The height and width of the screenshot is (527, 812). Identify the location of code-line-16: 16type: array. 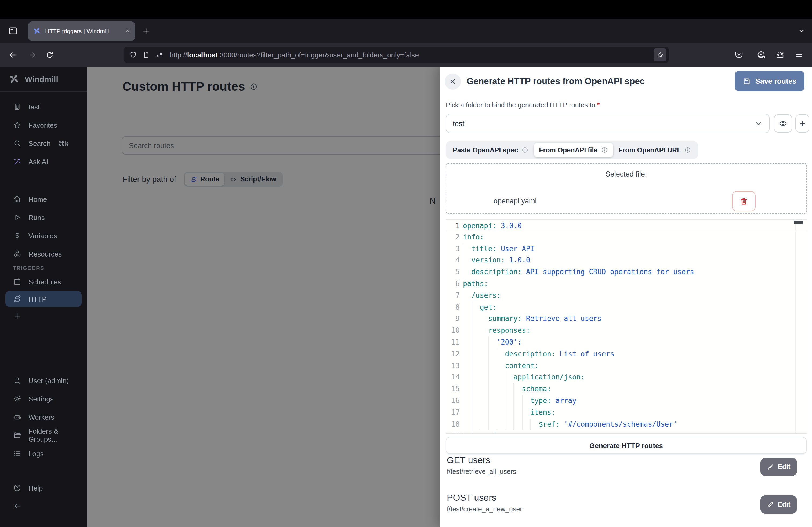
(626, 401).